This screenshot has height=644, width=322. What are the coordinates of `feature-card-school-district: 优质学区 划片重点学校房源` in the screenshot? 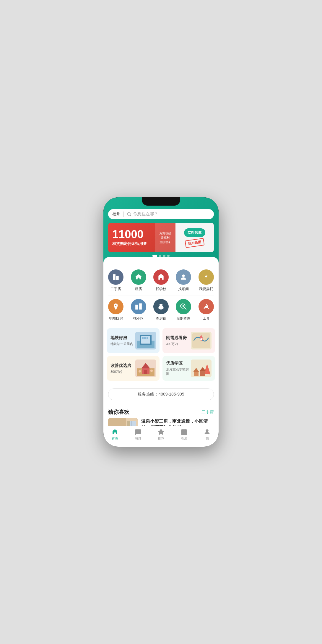 It's located at (189, 368).